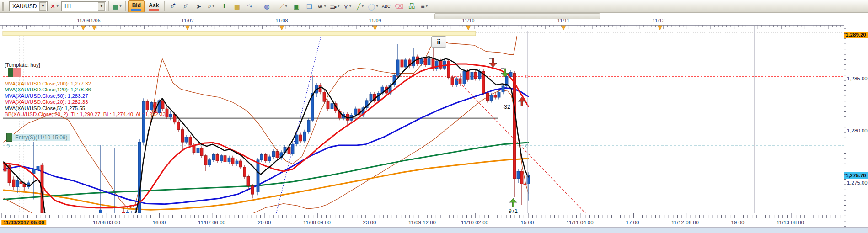  I want to click on entry-label-text: Entry(S)(11/10 15:09), so click(41, 138).